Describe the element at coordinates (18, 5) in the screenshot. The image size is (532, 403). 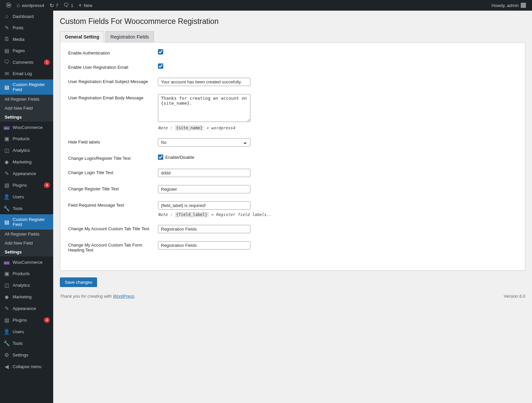
I see `home-icon: ⌂` at that location.